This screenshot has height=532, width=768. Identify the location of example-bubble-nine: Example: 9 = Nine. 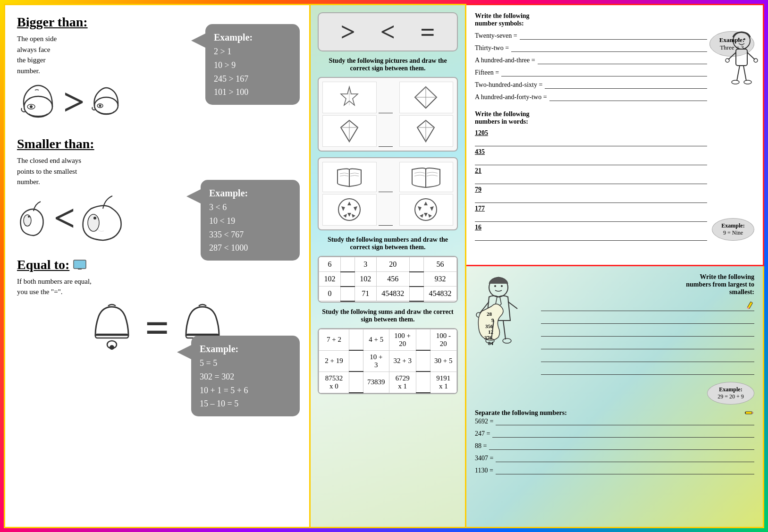
(733, 229).